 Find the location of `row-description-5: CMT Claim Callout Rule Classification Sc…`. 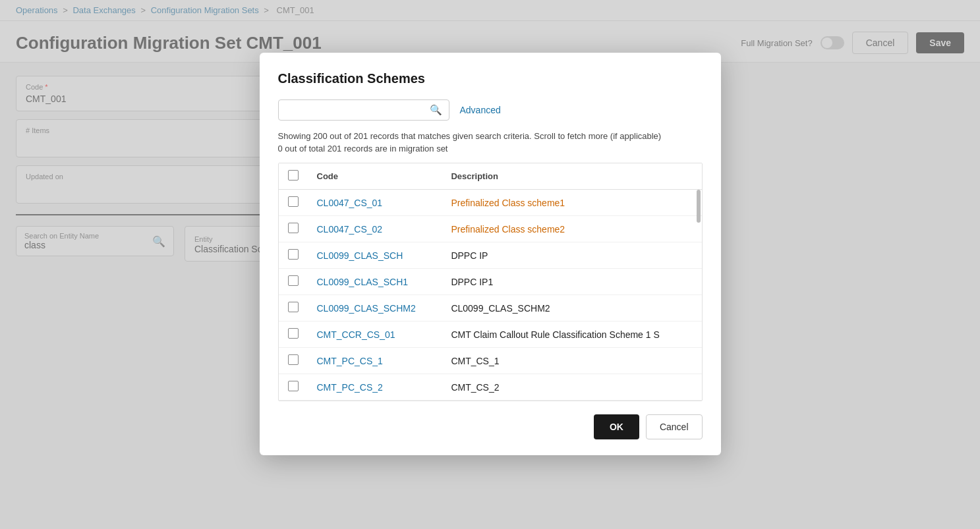

row-description-5: CMT Claim Callout Rule Classification Sc… is located at coordinates (571, 335).